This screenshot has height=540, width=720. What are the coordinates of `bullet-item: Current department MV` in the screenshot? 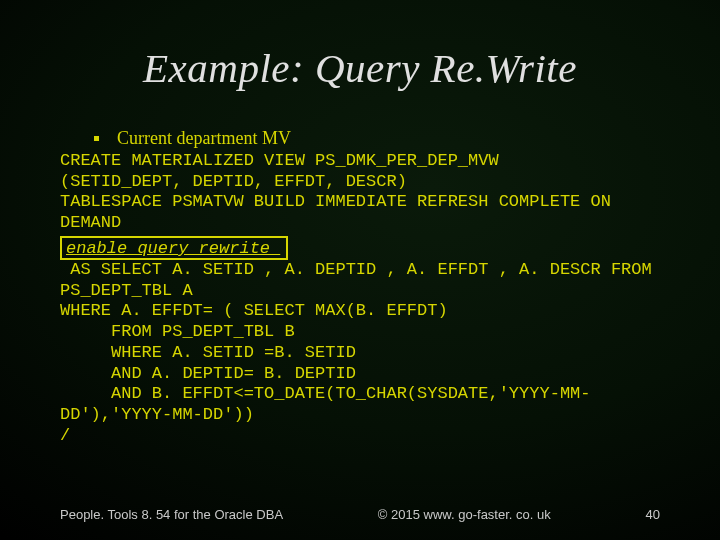 It's located at (360, 138).